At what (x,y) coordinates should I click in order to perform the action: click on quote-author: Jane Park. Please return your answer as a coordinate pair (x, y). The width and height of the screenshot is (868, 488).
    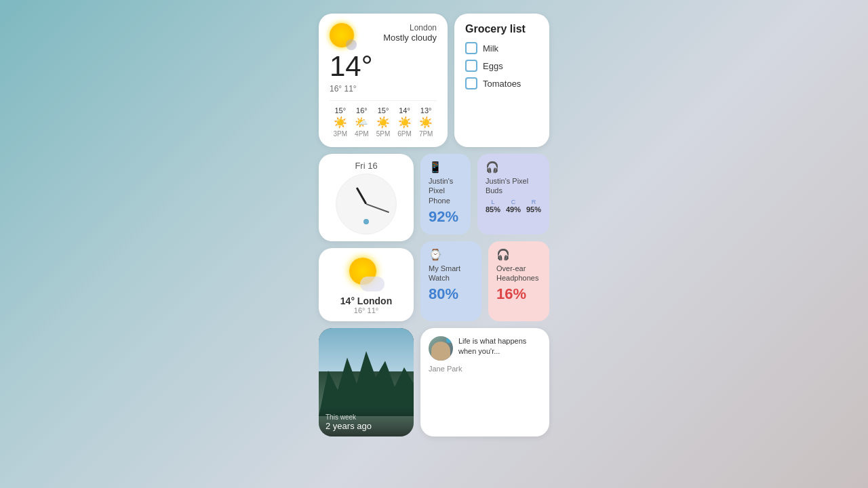
    Looking at the image, I should click on (485, 369).